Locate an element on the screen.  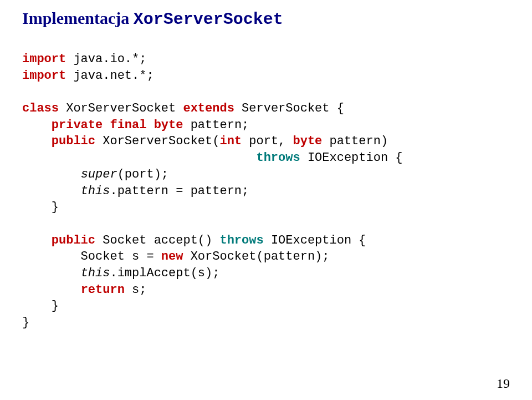
code-text: s; is located at coordinates (136, 290).